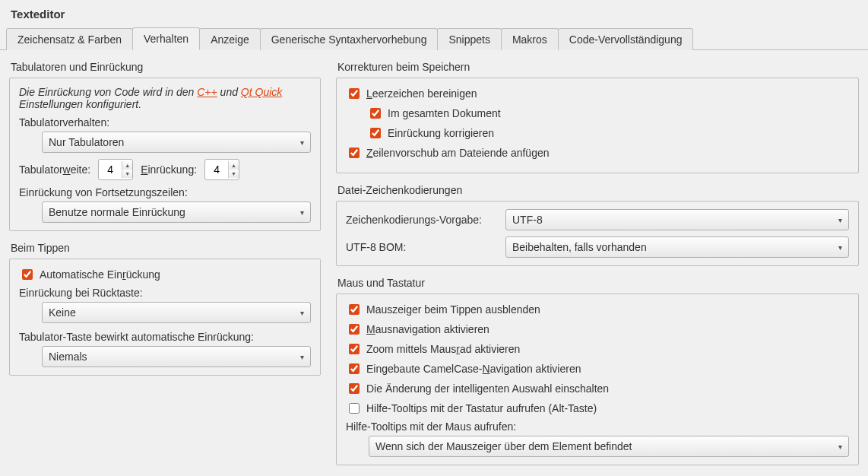  What do you see at coordinates (530, 40) in the screenshot?
I see `tab-macros: Makros` at bounding box center [530, 40].